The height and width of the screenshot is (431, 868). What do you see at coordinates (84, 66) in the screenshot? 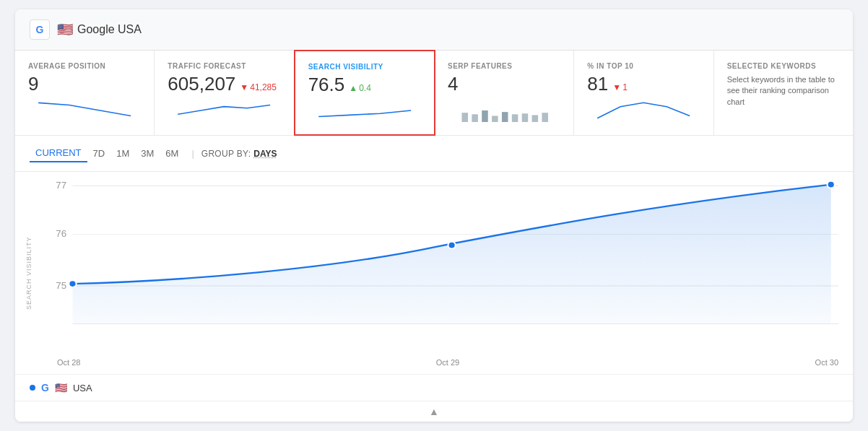
I see `metric-label: AVERAGE POSITION` at bounding box center [84, 66].